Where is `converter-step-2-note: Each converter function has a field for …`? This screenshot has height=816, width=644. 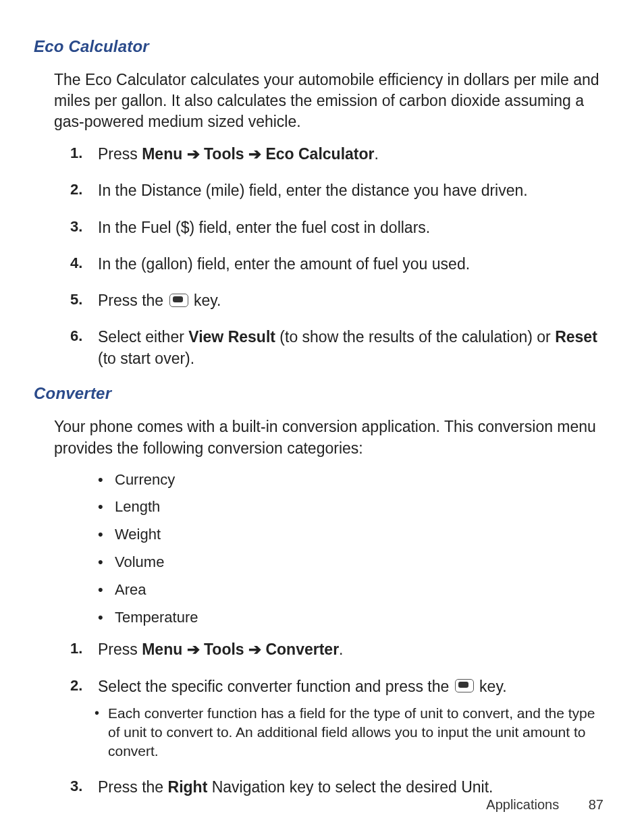
converter-step-2-note: Each converter function has a field for … is located at coordinates (354, 733).